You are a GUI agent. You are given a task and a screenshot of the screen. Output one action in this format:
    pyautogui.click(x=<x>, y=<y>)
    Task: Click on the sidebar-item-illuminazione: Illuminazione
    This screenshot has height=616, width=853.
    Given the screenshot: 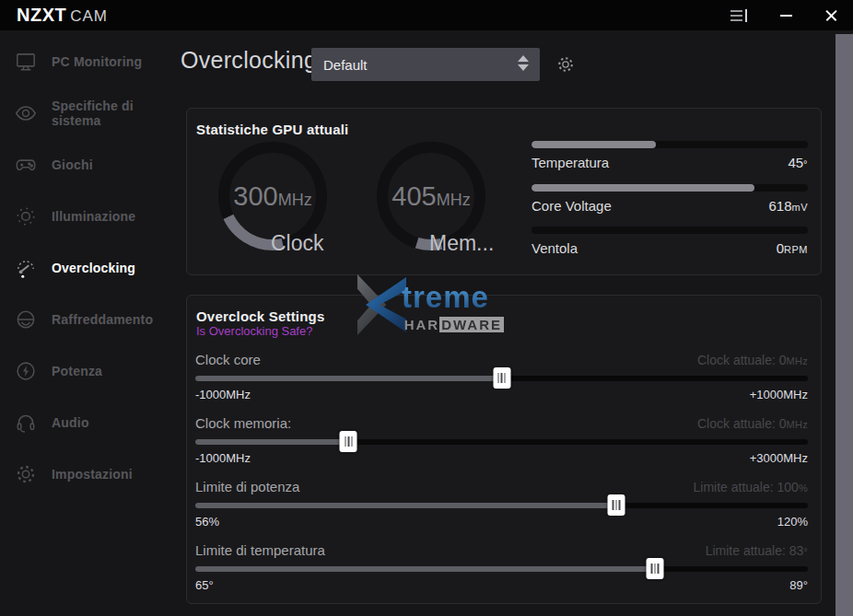 What is the action you would take?
    pyautogui.click(x=90, y=216)
    